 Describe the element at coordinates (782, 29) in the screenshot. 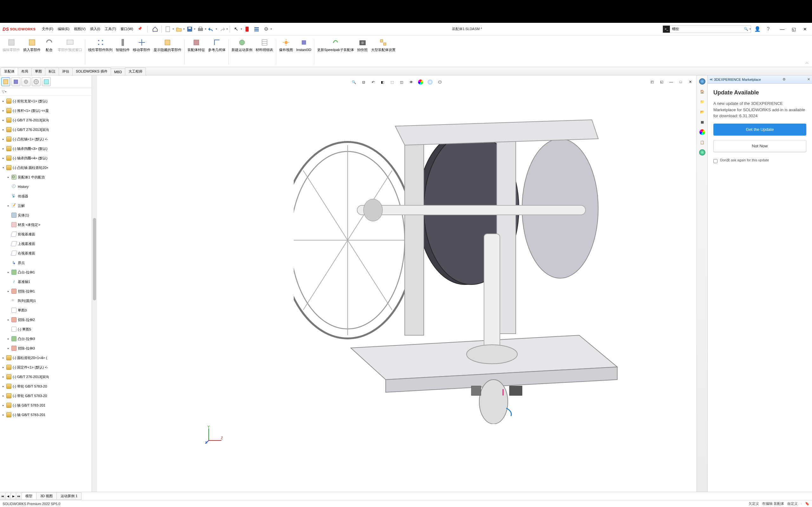

I see `minimize-icon: —` at that location.